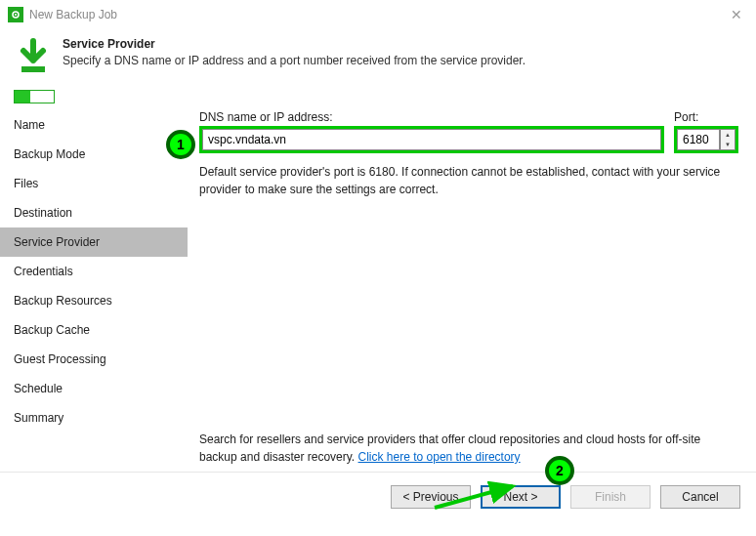 This screenshot has height=536, width=756. I want to click on step-backup-cache: Backup Cache, so click(94, 330).